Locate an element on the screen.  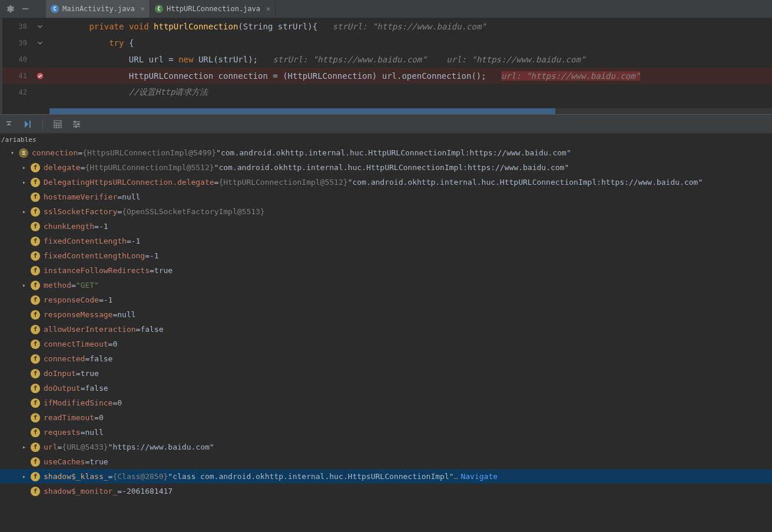
code-line: 39 try { is located at coordinates (387, 43).